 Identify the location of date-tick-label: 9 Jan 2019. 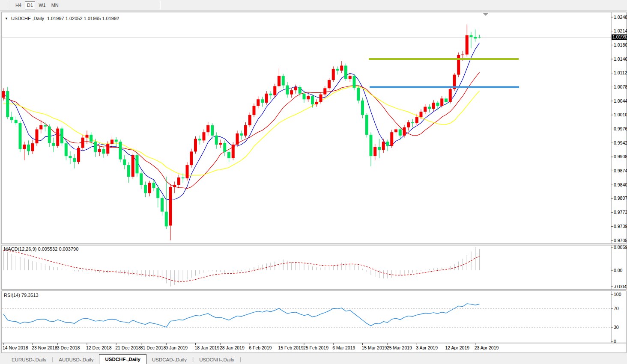
(176, 348).